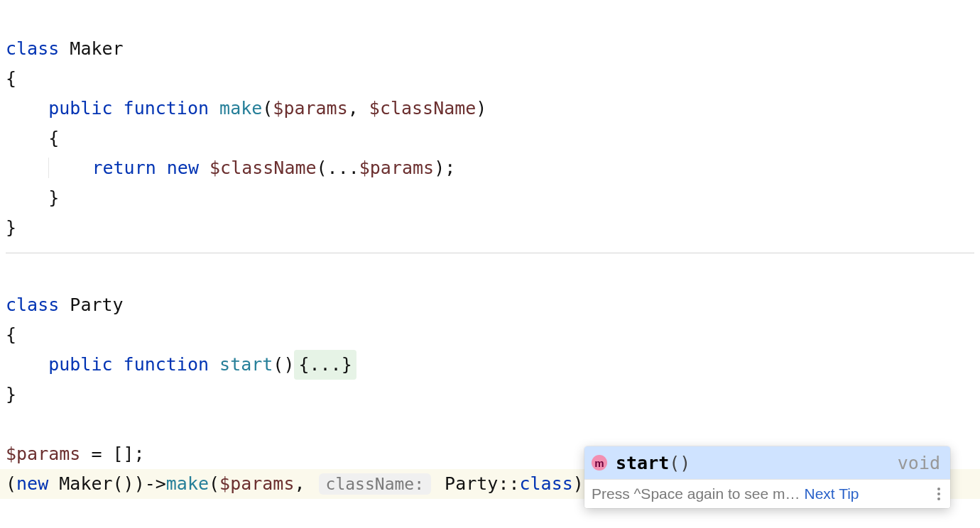 The height and width of the screenshot is (528, 980). What do you see at coordinates (423, 108) in the screenshot?
I see `var-classname: $className` at bounding box center [423, 108].